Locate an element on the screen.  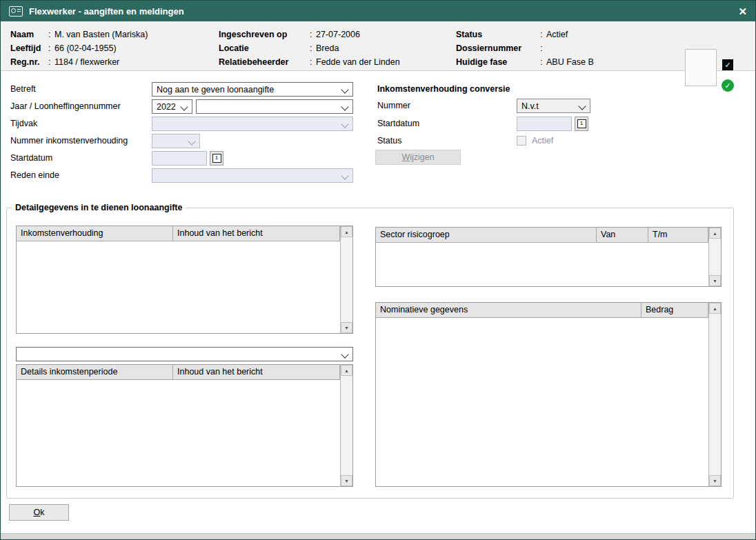
nummer-inkomstenverhouding-select is located at coordinates (176, 141).